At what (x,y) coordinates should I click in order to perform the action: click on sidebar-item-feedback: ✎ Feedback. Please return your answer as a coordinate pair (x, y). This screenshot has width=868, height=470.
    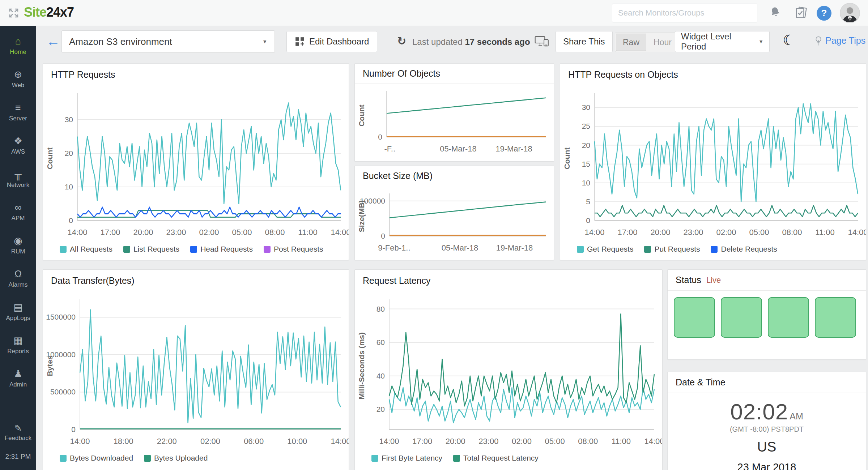
    Looking at the image, I should click on (18, 432).